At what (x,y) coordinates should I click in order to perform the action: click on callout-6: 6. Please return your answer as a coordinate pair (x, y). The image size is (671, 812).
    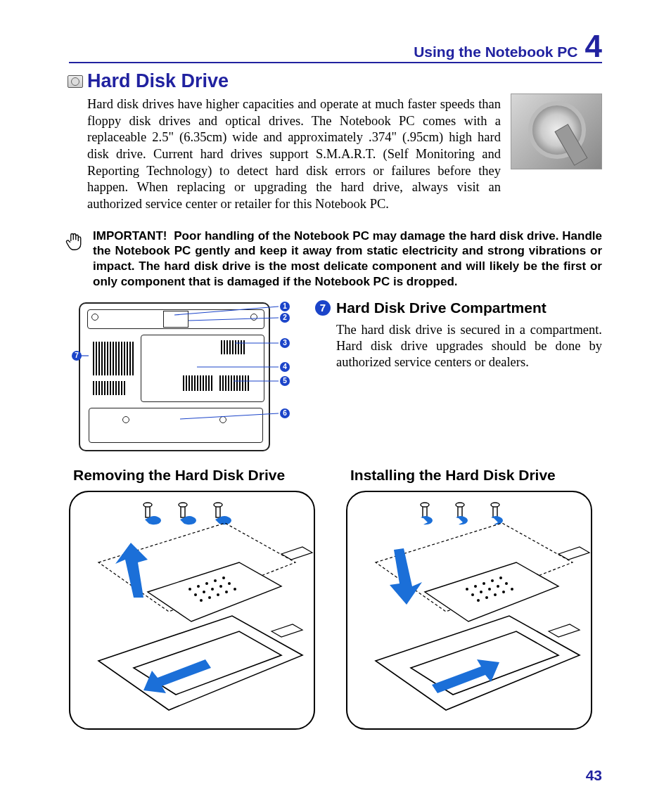
    Looking at the image, I should click on (285, 413).